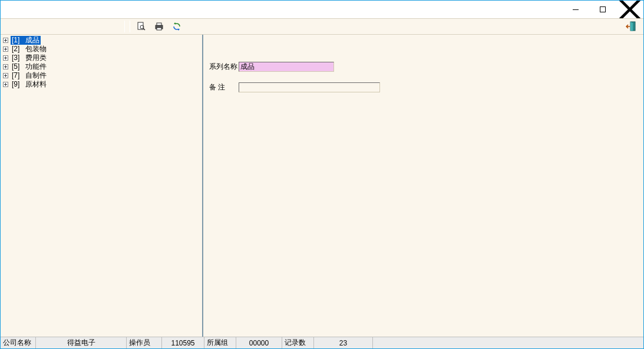 The width and height of the screenshot is (644, 349). What do you see at coordinates (102, 67) in the screenshot?
I see `tree-node: [5] 功能件` at bounding box center [102, 67].